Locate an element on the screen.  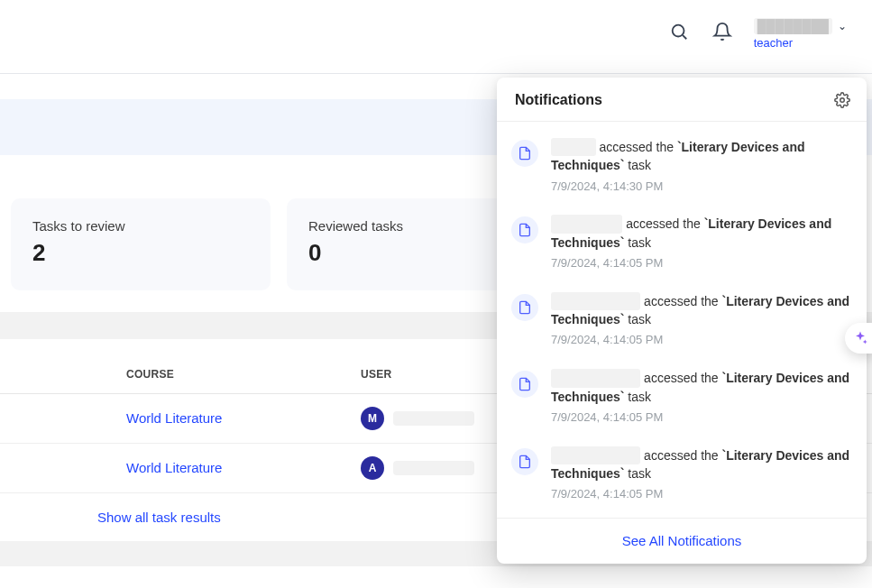
card-label: Tasks to review is located at coordinates (141, 225).